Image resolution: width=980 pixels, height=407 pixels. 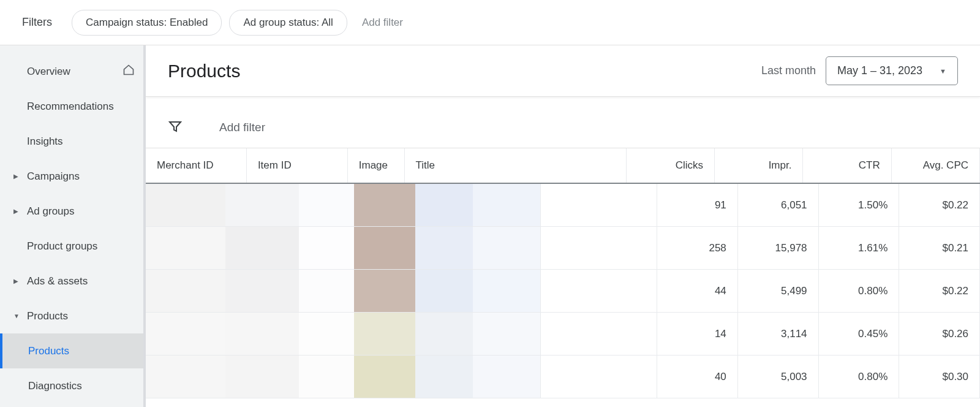 I want to click on column-header-ctr: CTR, so click(x=847, y=165).